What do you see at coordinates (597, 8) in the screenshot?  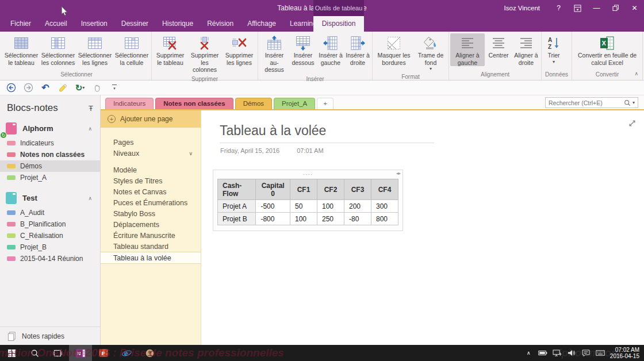 I see `minimize-button: —` at bounding box center [597, 8].